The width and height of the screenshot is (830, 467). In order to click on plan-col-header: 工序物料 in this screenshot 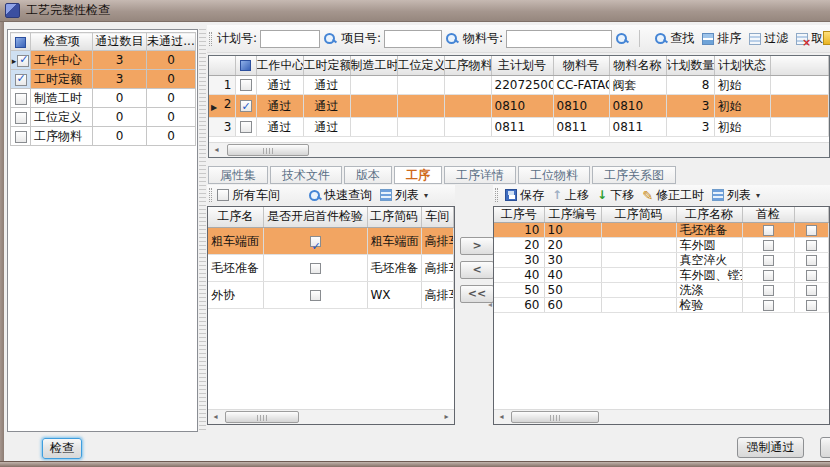, I will do `click(468, 66)`.